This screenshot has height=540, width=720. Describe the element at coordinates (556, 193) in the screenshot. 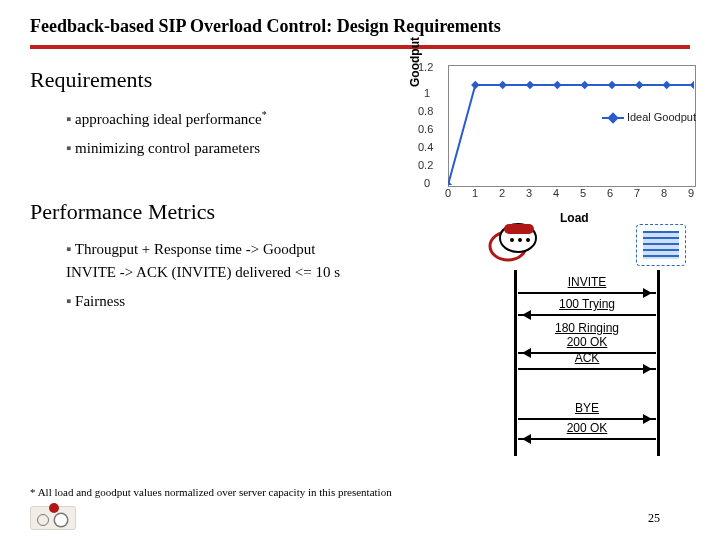

I see `xtick: 4` at that location.